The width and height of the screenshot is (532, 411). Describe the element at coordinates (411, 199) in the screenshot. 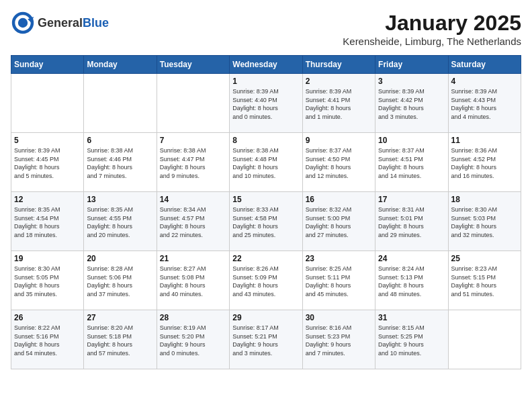

I see `day-number: 17` at that location.